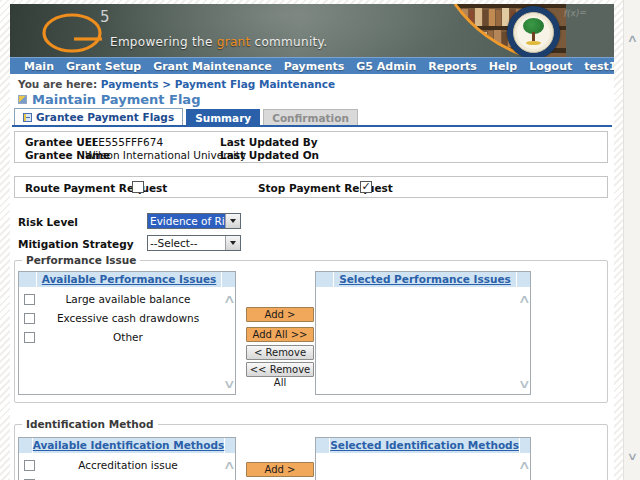 This screenshot has width=640, height=480. Describe the element at coordinates (104, 66) in the screenshot. I see `nav-item: Grant Setup` at that location.